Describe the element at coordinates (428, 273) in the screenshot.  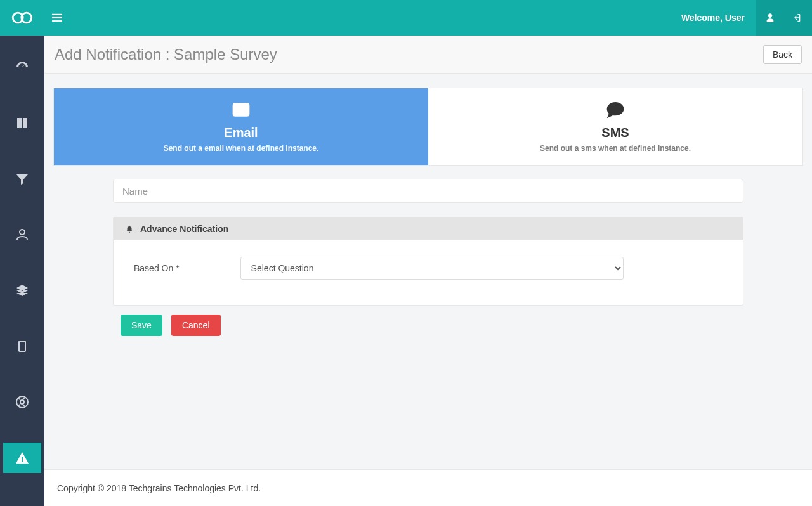
I see `advance-panel-body: Based On * Select Question` at that location.